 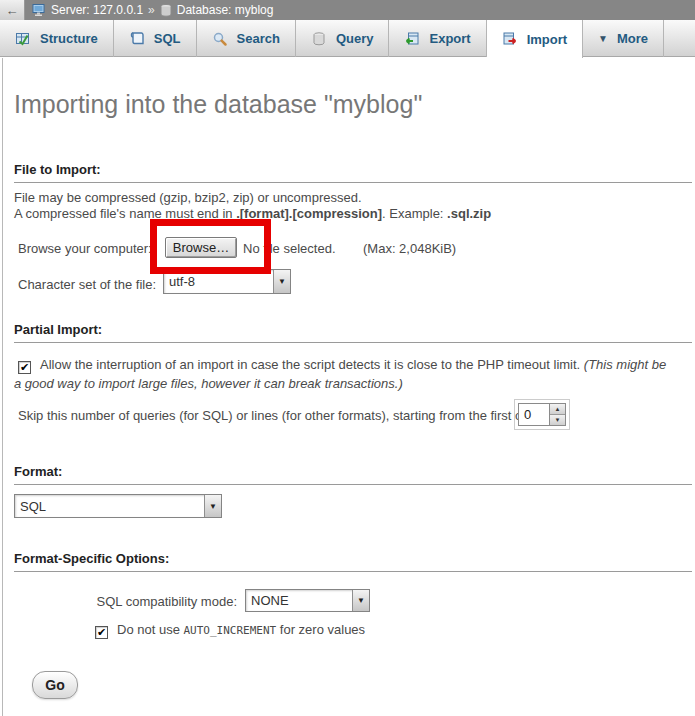 I want to click on charset-select-value: utf-8, so click(x=218, y=282).